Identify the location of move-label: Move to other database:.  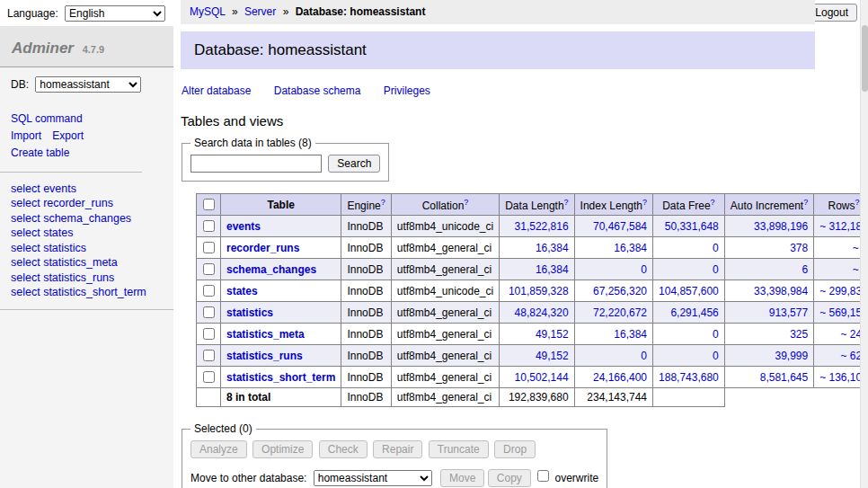
(248, 478).